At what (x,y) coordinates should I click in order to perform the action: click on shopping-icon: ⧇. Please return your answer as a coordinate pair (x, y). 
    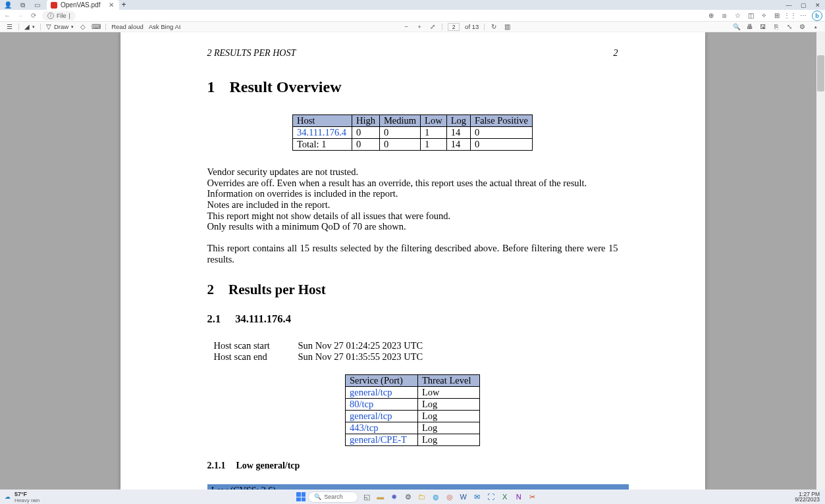
    Looking at the image, I should click on (724, 16).